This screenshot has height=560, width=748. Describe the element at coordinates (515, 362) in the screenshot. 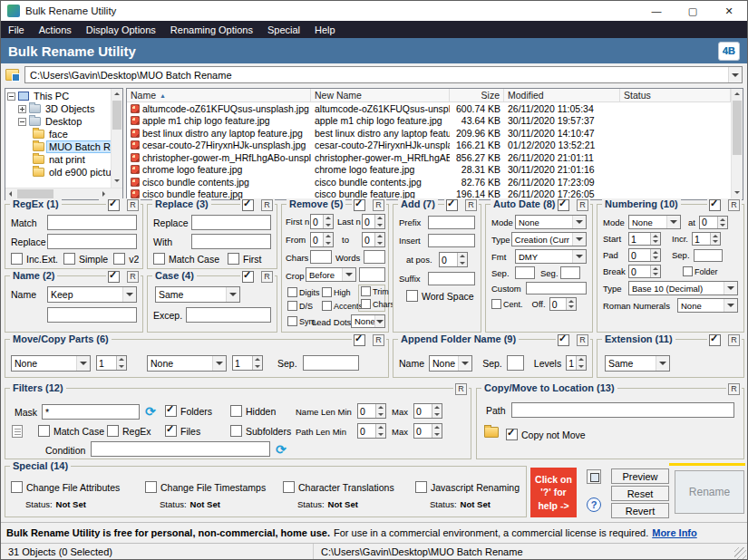

I see `append-folder-sep-input` at that location.